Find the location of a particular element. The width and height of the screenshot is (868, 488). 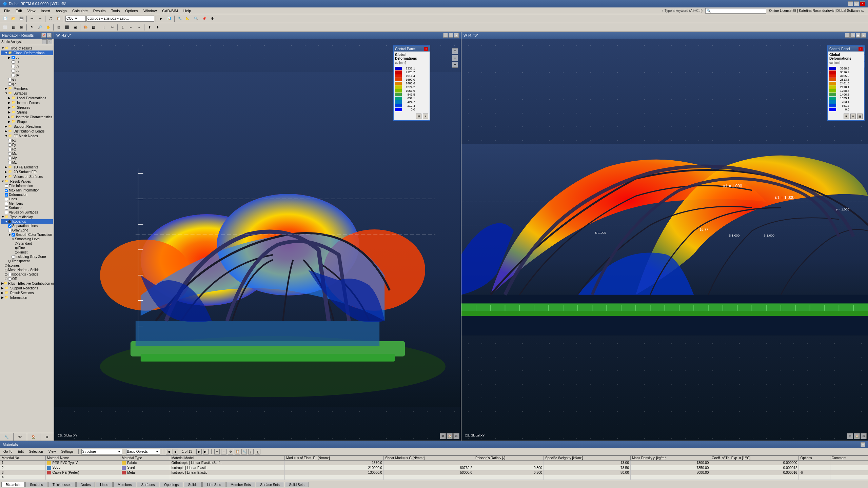

nav-item-px: φx is located at coordinates (27, 75).